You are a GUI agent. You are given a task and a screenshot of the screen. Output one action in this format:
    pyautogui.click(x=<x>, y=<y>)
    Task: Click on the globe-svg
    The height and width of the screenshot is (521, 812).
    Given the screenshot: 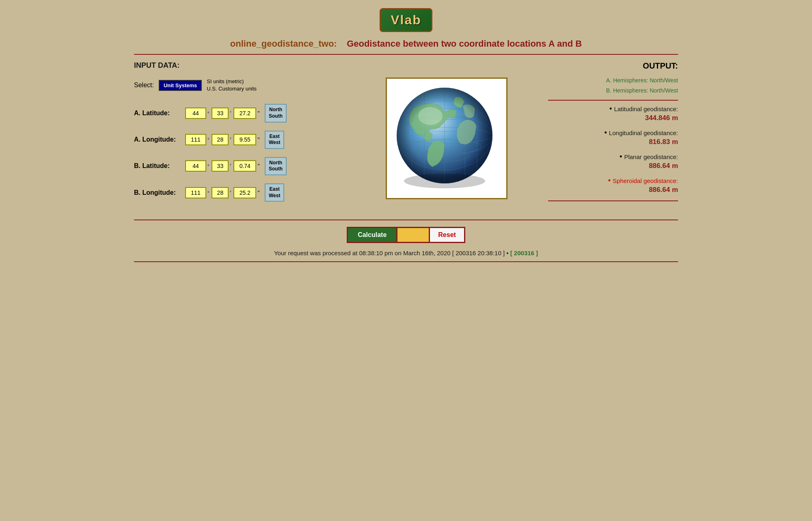 What is the action you would take?
    pyautogui.click(x=447, y=138)
    